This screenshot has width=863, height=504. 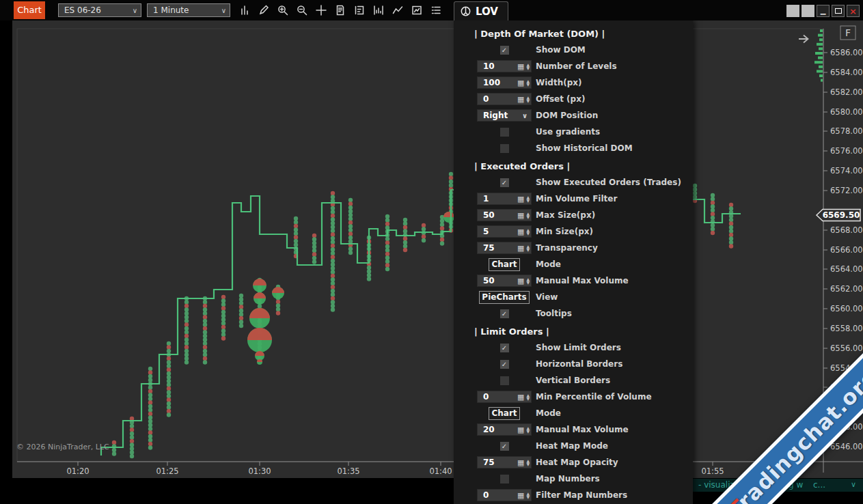 I want to click on volume-profile-icon, so click(x=379, y=10).